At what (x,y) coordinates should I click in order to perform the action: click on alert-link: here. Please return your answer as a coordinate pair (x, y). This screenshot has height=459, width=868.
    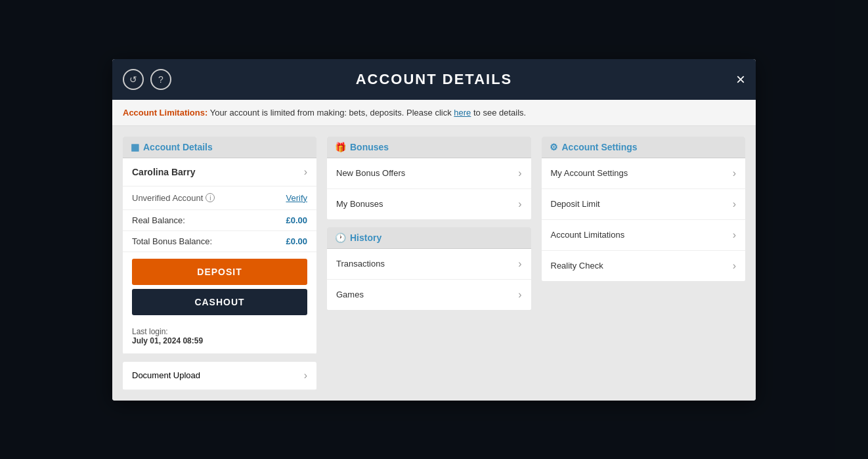
    Looking at the image, I should click on (462, 113).